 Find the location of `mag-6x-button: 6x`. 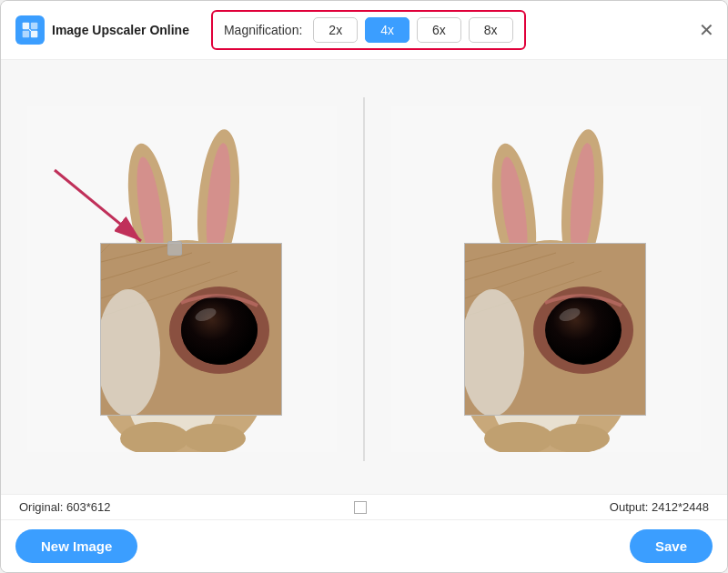

mag-6x-button: 6x is located at coordinates (439, 30).